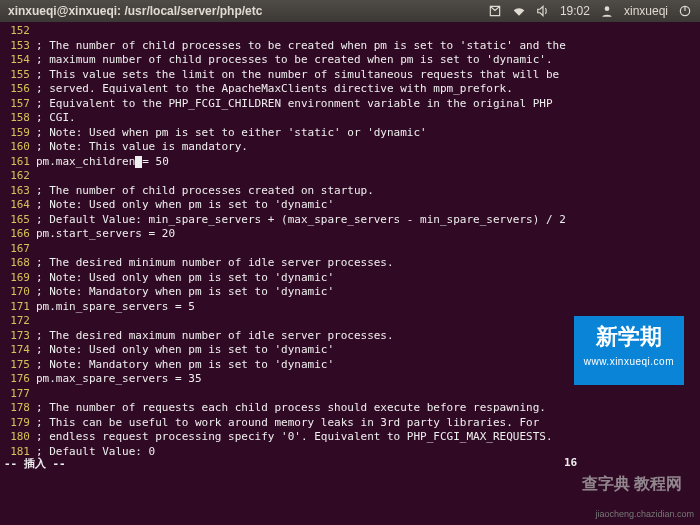 The width and height of the screenshot is (700, 525). What do you see at coordinates (20, 176) in the screenshot?
I see `line-number: 162` at bounding box center [20, 176].